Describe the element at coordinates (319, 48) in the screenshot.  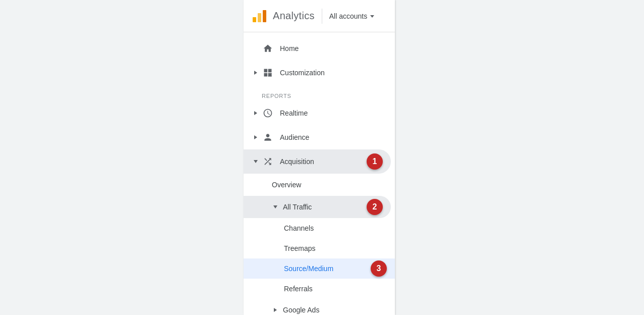
I see `sidebar-item-home: Home` at that location.